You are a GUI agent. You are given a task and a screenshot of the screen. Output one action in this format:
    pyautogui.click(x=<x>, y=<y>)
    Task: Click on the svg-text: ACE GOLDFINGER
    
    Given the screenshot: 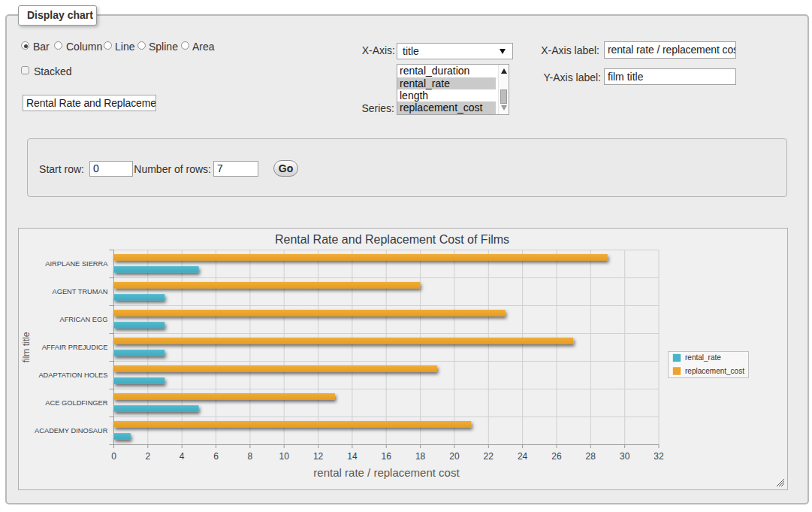 What is the action you would take?
    pyautogui.click(x=77, y=403)
    